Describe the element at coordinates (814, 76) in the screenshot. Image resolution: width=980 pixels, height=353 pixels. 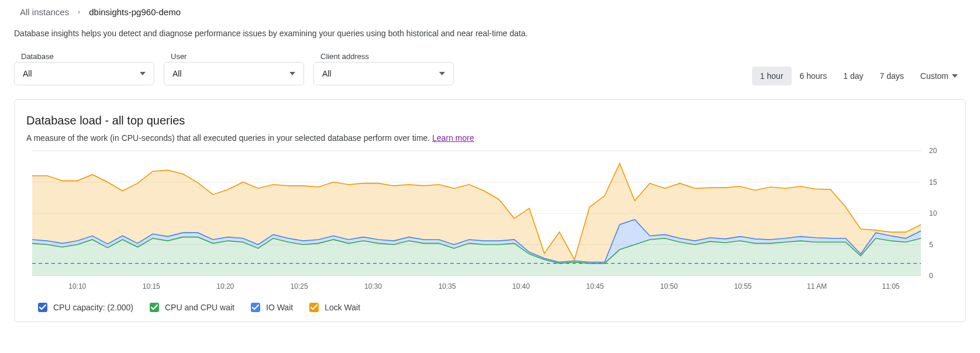
I see `timerange-option: 6 hours` at that location.